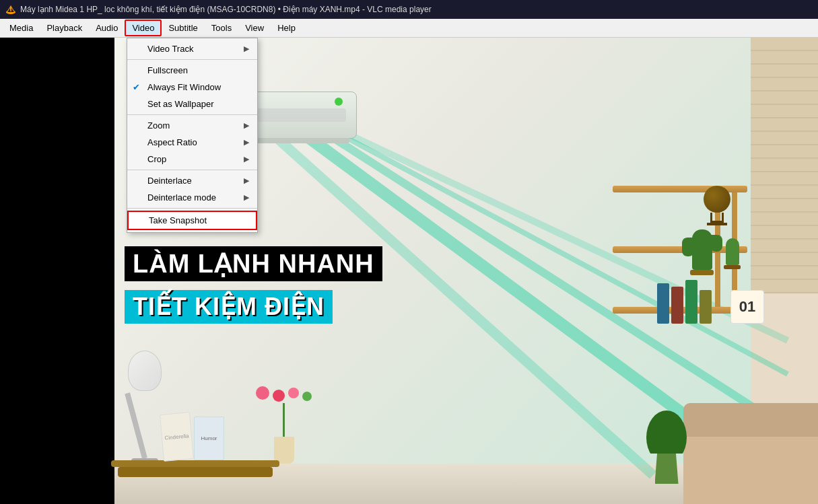 This screenshot has height=504, width=818. I want to click on flower-heads, so click(284, 394).